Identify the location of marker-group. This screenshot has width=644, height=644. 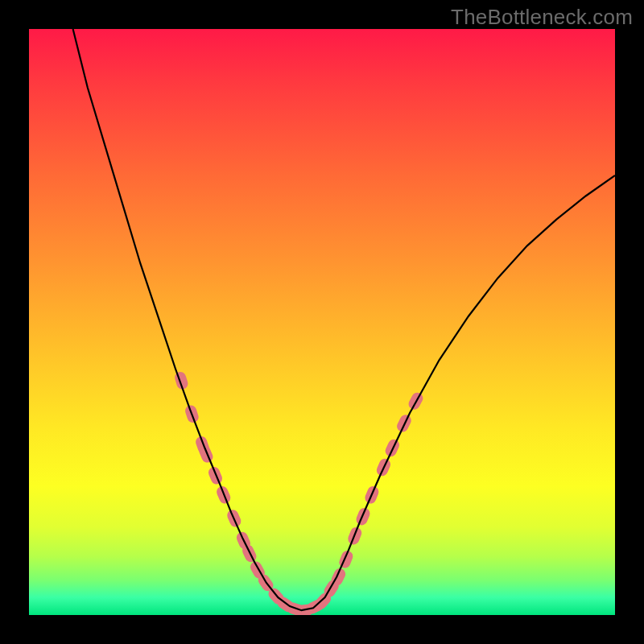
(299, 493).